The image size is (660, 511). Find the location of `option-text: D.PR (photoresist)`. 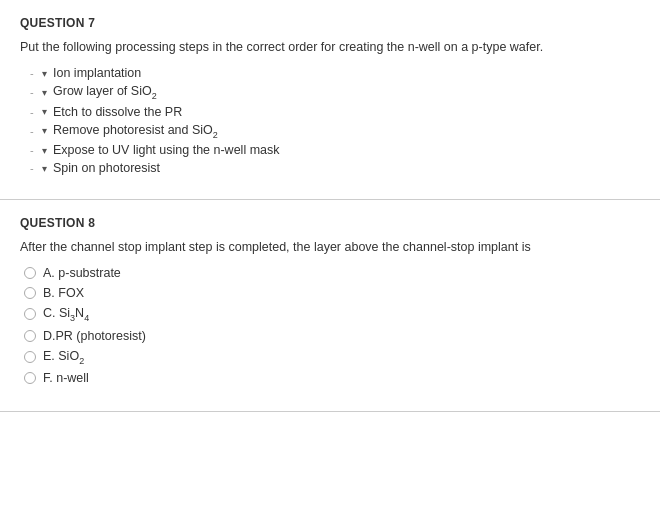

option-text: D.PR (photoresist) is located at coordinates (94, 336).